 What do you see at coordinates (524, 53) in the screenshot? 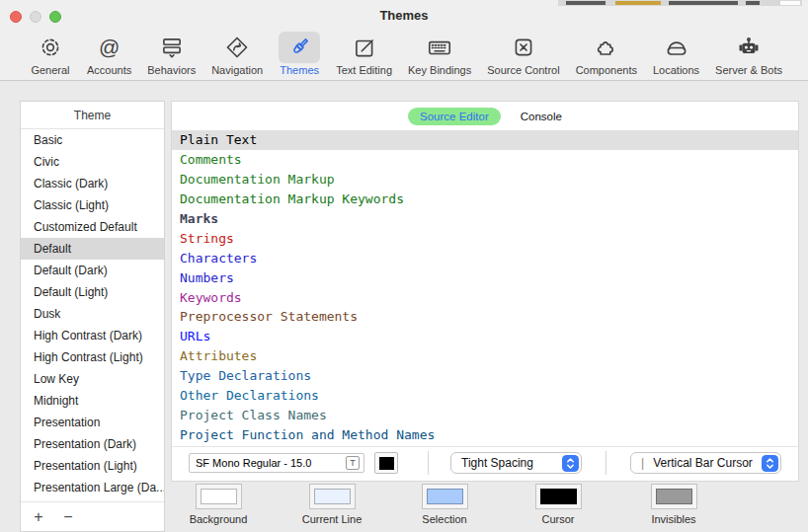
I see `toolbar-item-source-control: Source Control` at bounding box center [524, 53].